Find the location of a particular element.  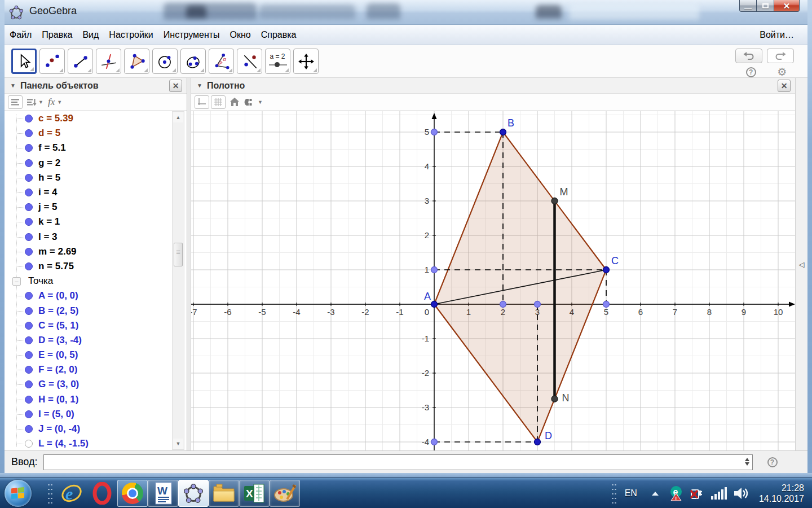

hidden-icons-arrow-icon is located at coordinates (655, 493).